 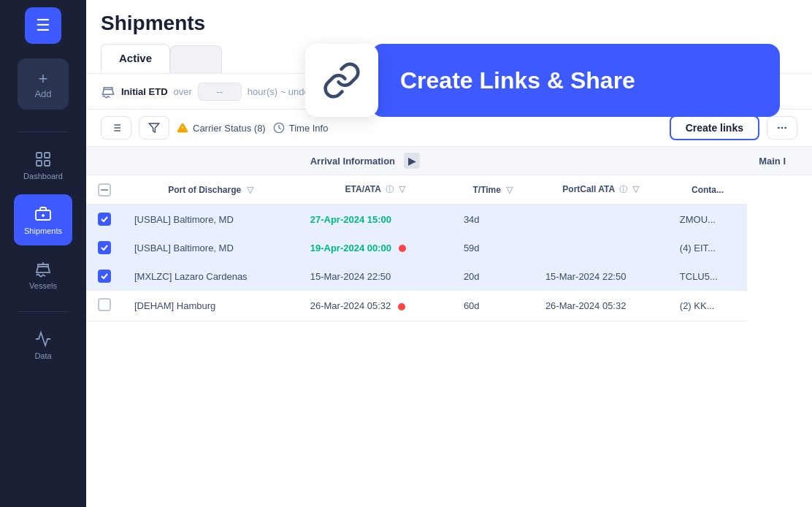 I want to click on link-icon, so click(x=342, y=80).